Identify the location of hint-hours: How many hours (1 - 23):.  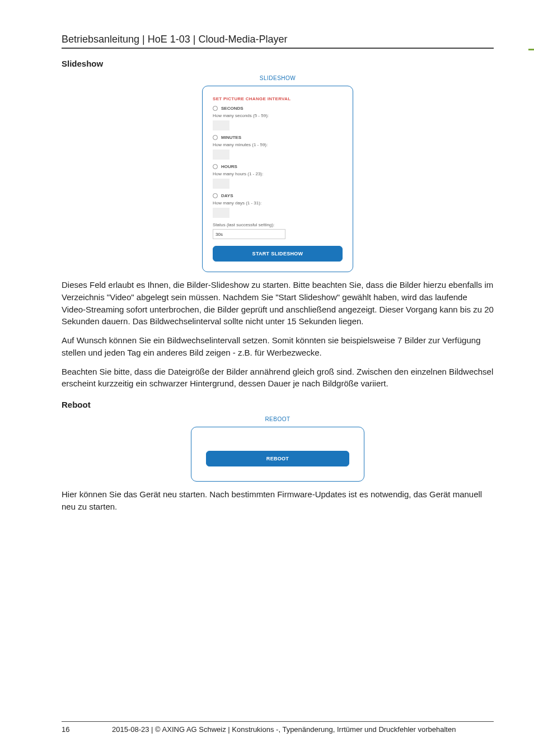
(278, 174).